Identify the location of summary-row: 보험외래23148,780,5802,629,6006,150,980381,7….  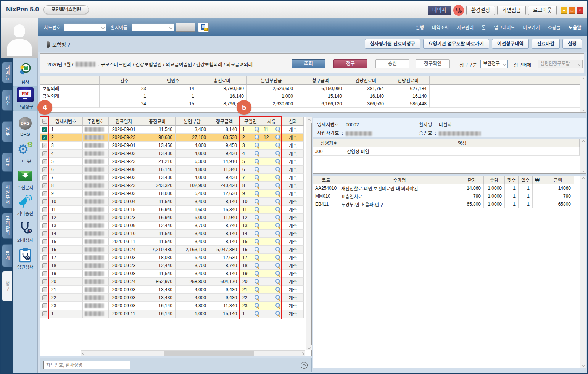
(310, 89).